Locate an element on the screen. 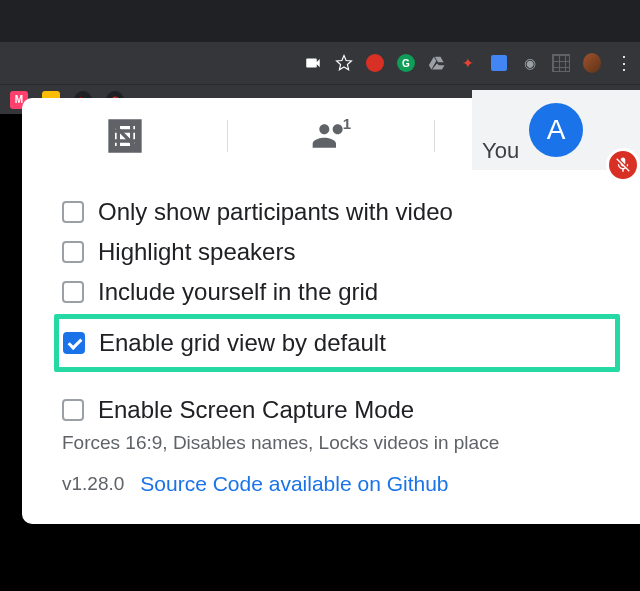 The height and width of the screenshot is (591, 640). option-label: Only show participants with video is located at coordinates (276, 212).